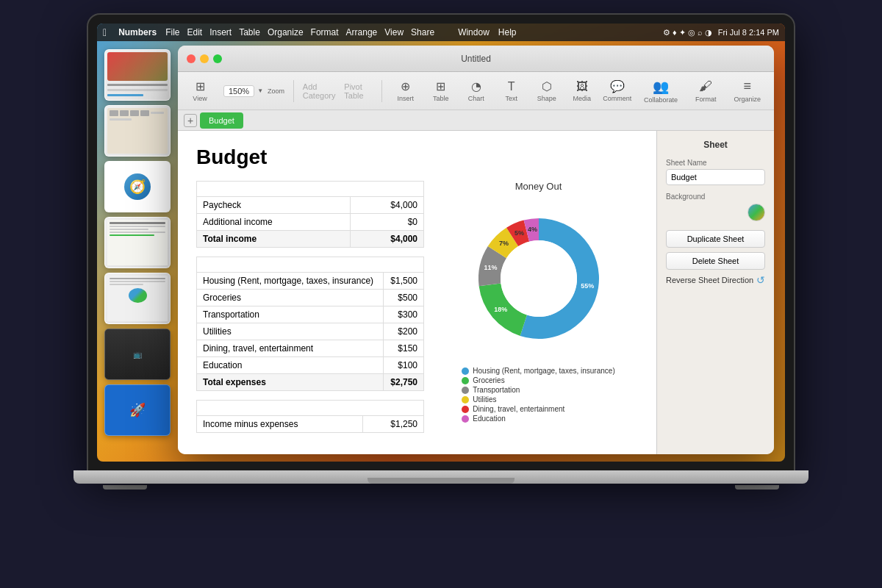 This screenshot has height=588, width=882. I want to click on reverse-sheet-label: Reverse Sheet Direction, so click(710, 280).